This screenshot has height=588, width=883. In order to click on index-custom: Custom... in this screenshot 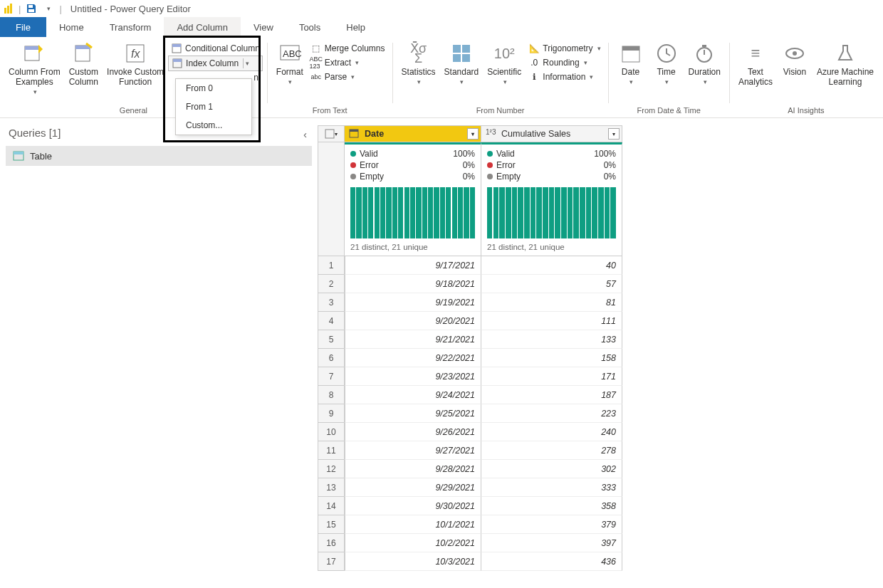, I will do `click(214, 125)`.